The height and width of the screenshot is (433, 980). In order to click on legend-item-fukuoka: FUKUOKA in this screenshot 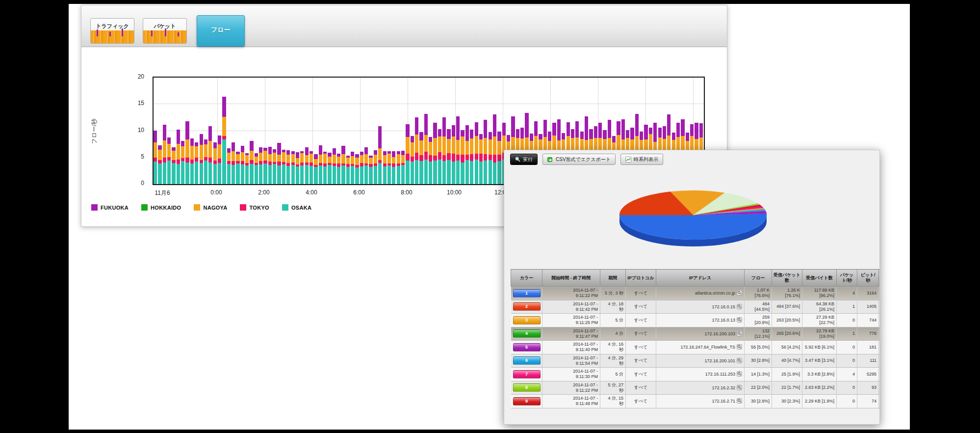, I will do `click(110, 207)`.